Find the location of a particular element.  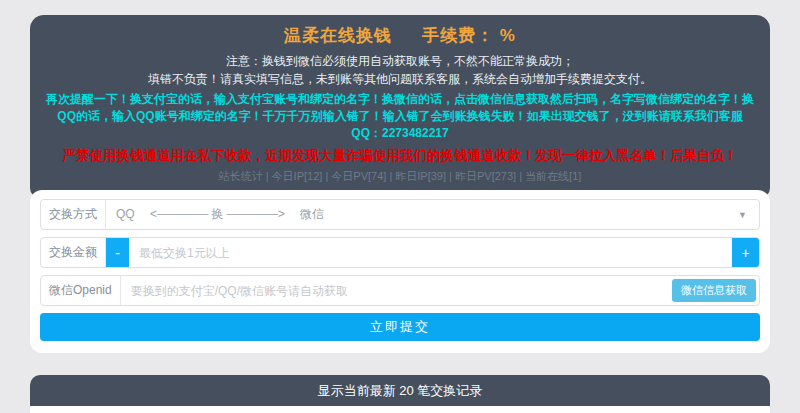

title-row: 温柔在线换钱手续费： % is located at coordinates (400, 36).